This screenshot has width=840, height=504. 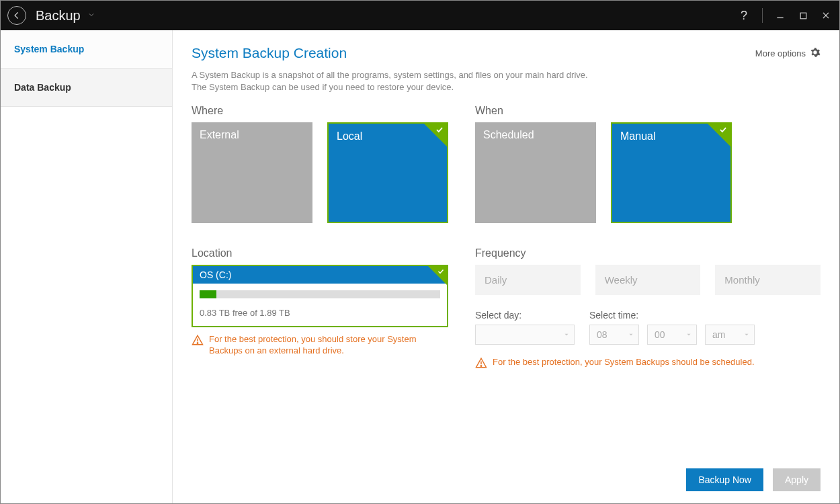 What do you see at coordinates (320, 313) in the screenshot?
I see `disk-free-text: 0.83 TB free of 1.89 TB` at bounding box center [320, 313].